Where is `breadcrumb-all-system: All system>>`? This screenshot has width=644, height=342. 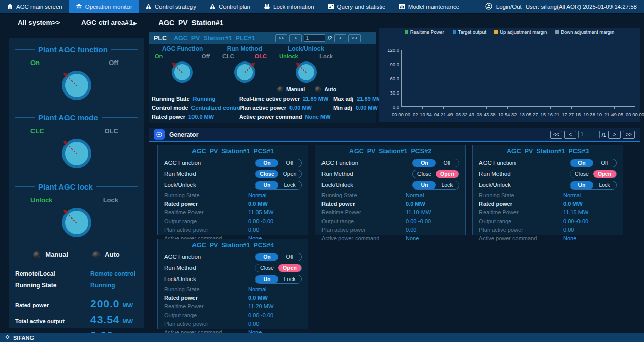 breadcrumb-all-system: All system>> is located at coordinates (39, 22).